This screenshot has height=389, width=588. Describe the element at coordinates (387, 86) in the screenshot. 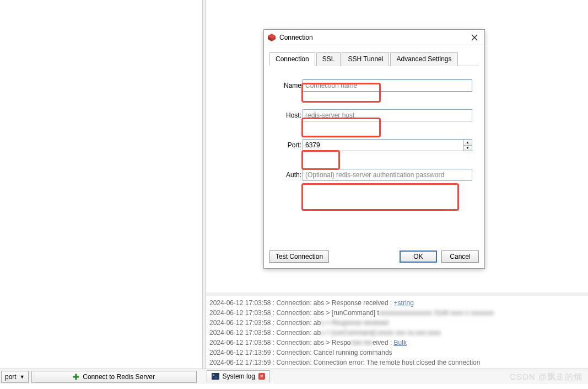

I see `name-input` at that location.